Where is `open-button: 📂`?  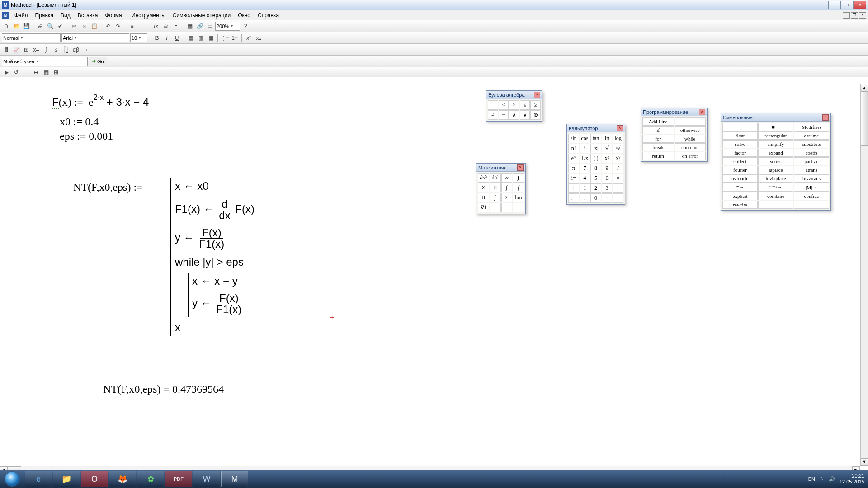
open-button: 📂 is located at coordinates (16, 26).